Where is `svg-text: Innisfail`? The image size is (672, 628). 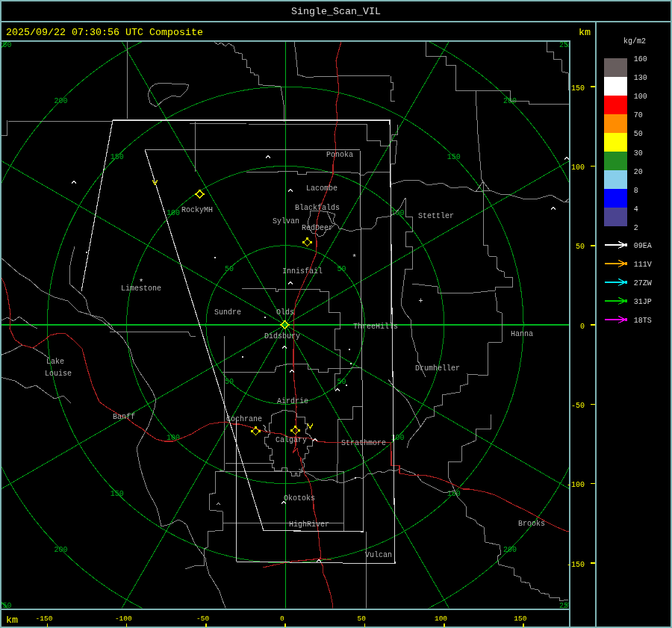 svg-text: Innisfail is located at coordinates (302, 272).